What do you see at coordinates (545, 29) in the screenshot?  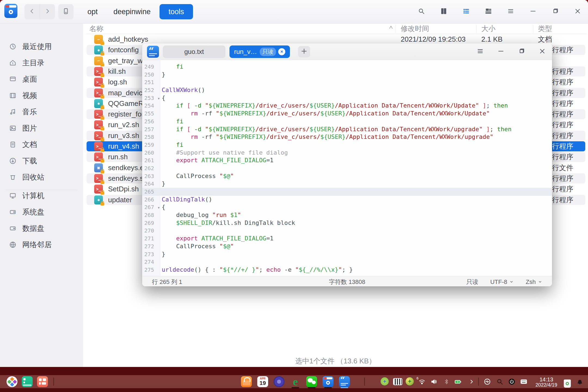 I see `column-header-type: 类型` at bounding box center [545, 29].